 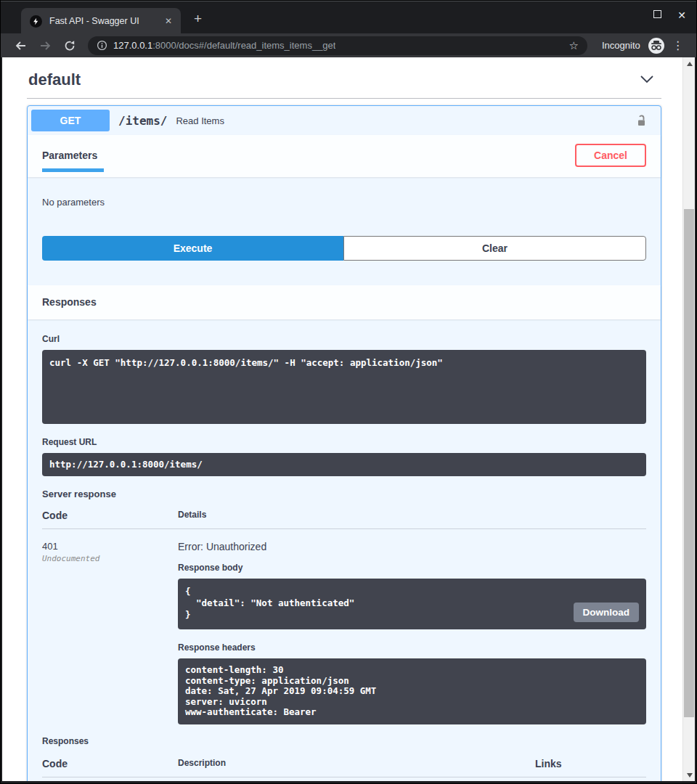 I want to click on incognito-icon, so click(x=656, y=46).